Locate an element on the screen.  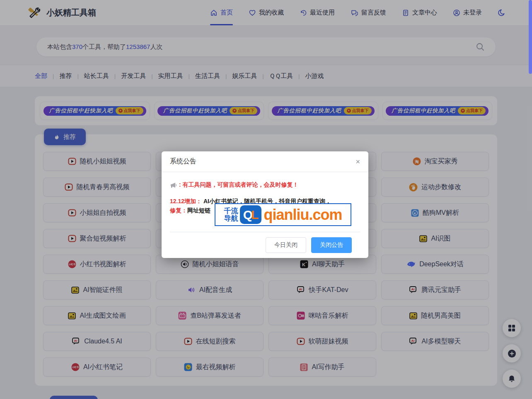
notice-text: : 有工具问题，可留言或者评论，会及时修复！ is located at coordinates (239, 185).